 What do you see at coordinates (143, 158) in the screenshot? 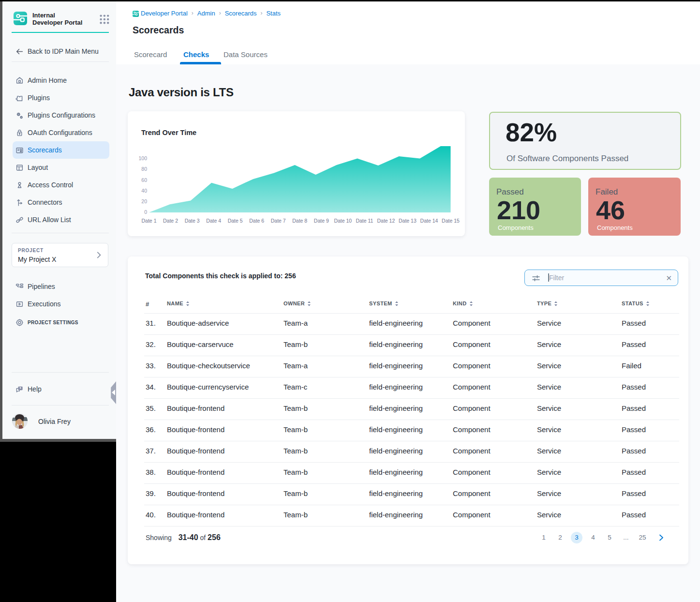
I see `svg-text: 100` at bounding box center [143, 158].